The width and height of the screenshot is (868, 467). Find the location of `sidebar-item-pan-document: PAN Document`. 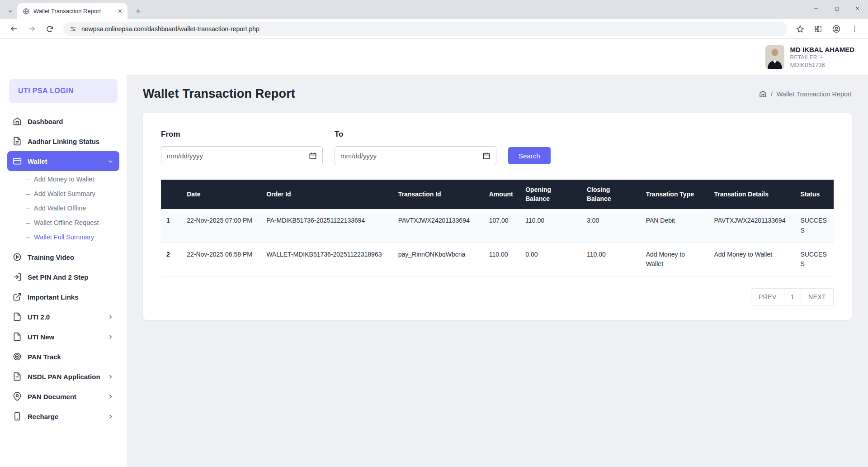

sidebar-item-pan-document: PAN Document is located at coordinates (63, 396).